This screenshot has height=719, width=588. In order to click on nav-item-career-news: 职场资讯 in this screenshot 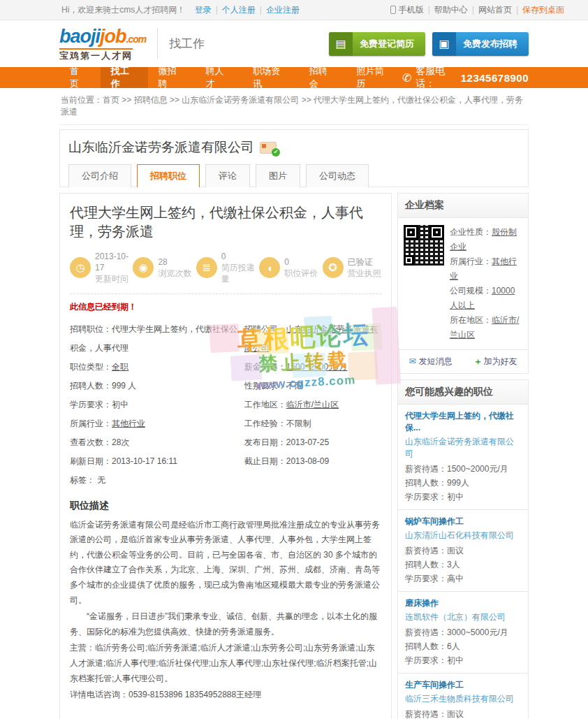, I will do `click(270, 78)`.